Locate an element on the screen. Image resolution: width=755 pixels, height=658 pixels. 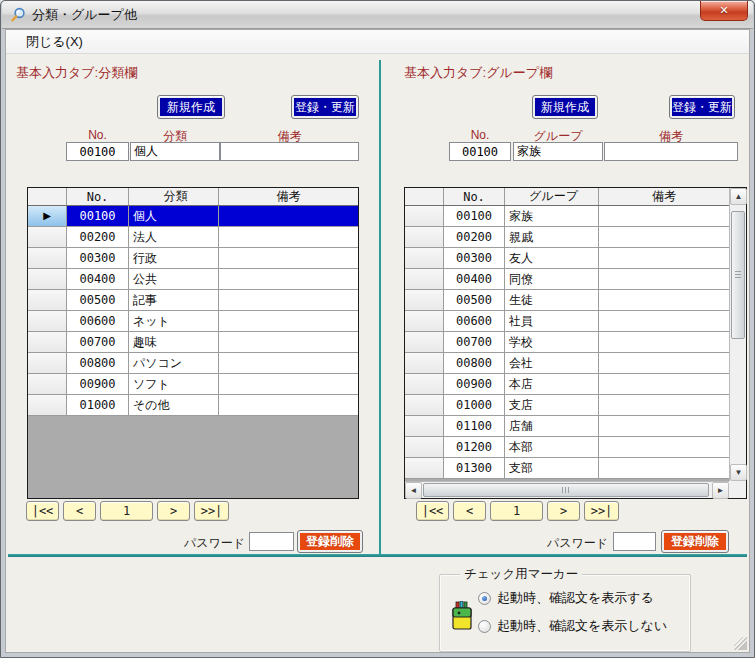
table-row: ▶ 00200 法人 is located at coordinates (193, 238).